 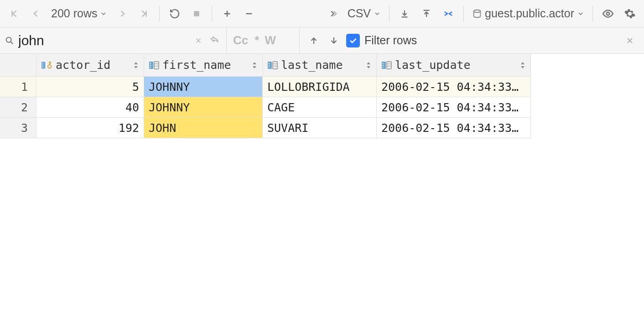 What do you see at coordinates (334, 41) in the screenshot?
I see `next-match-button` at bounding box center [334, 41].